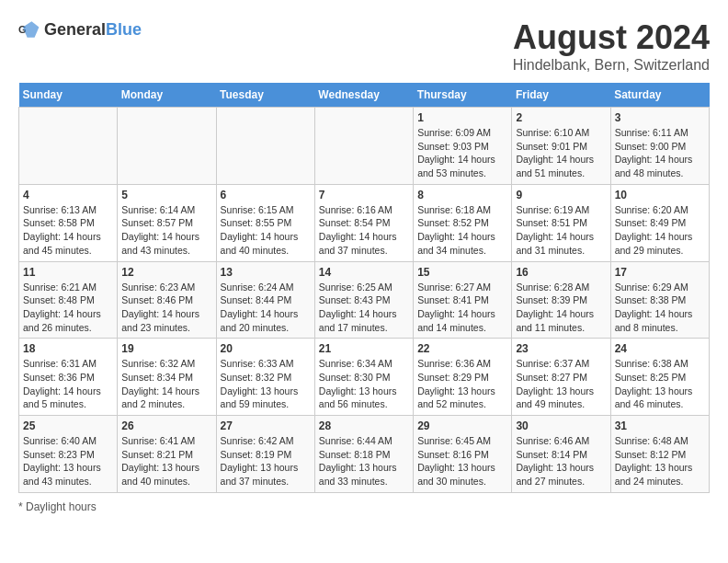 This screenshot has width=728, height=563. Describe the element at coordinates (166, 230) in the screenshot. I see `day-info: Sunrise: 6:14 AM Sunset: 8:57 PM Dayligh…` at that location.